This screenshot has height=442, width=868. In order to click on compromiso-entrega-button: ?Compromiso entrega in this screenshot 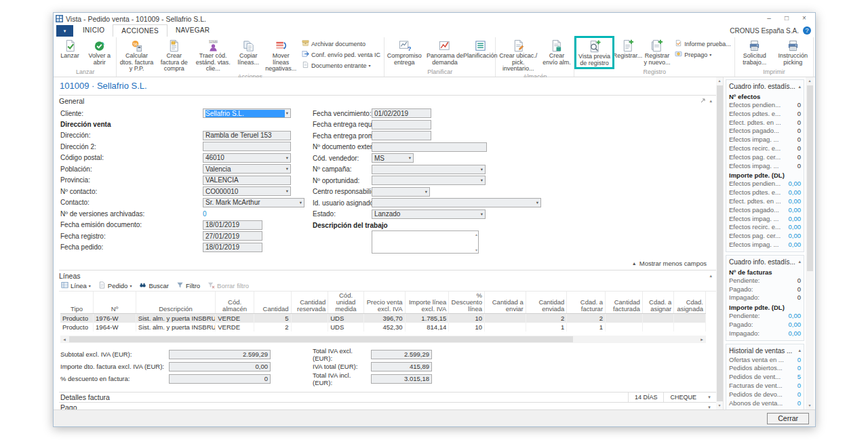, I will do `click(404, 53)`.